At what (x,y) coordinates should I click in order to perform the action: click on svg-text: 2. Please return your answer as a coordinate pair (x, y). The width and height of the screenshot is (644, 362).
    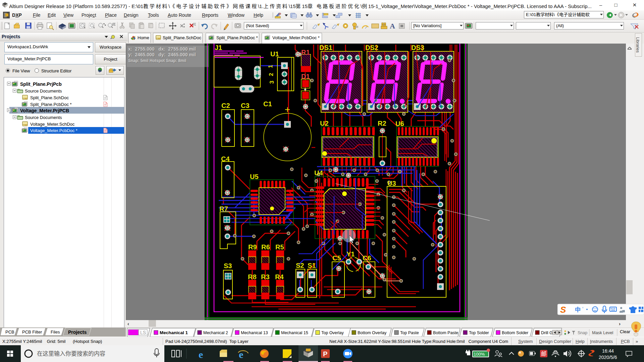
    Looking at the image, I should click on (271, 74).